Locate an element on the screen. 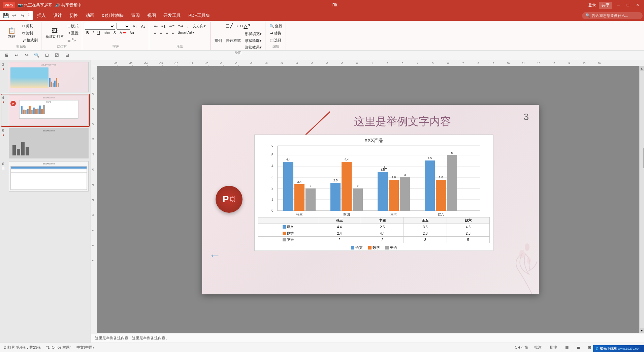 This screenshot has width=644, height=352. strikethrough-button: abc is located at coordinates (107, 33).